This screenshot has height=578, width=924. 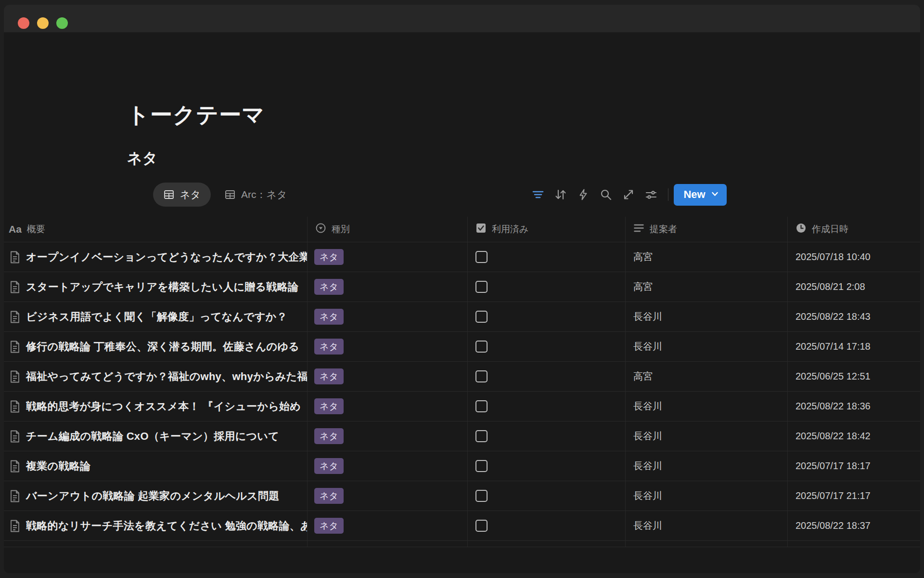 I want to click on table-row: 福祉やってみてどうですか？福祉のwhy、whyからみた福 ネタ 高宮 2025/…, so click(x=462, y=377).